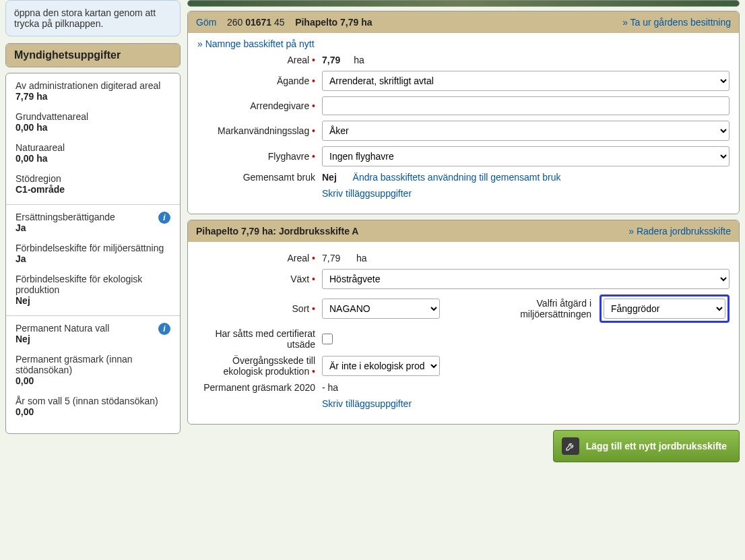 The image size is (745, 560). What do you see at coordinates (93, 91) in the screenshot?
I see `stat-digitized: Av administrationen digiterad areal 7,79…` at bounding box center [93, 91].